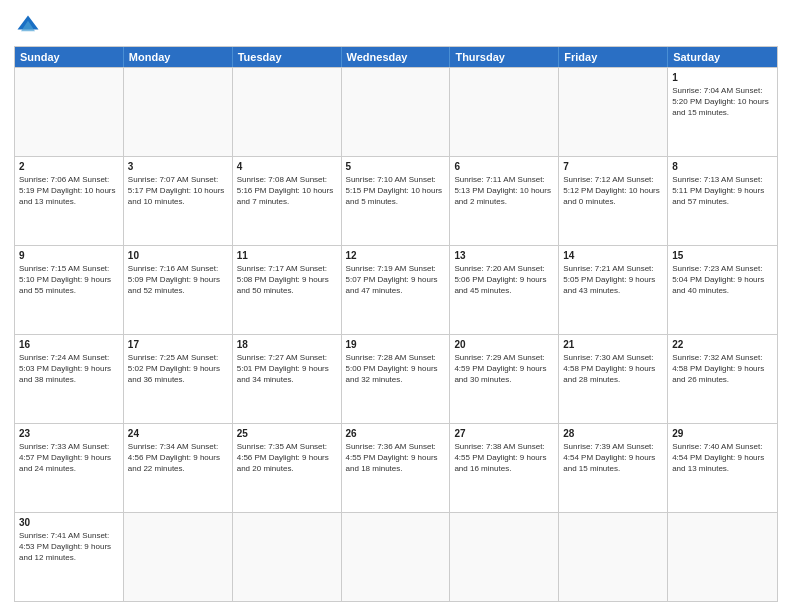 This screenshot has height=612, width=792. What do you see at coordinates (396, 290) in the screenshot?
I see `day-cell-12: 12Sunrise: 7:19 AM Sunset: 5:07 PM Dayli…` at bounding box center [396, 290].